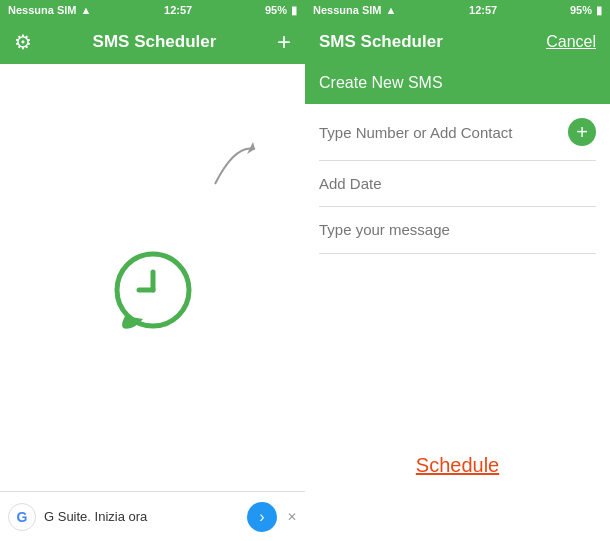  What do you see at coordinates (458, 230) in the screenshot?
I see `message-row` at bounding box center [458, 230].